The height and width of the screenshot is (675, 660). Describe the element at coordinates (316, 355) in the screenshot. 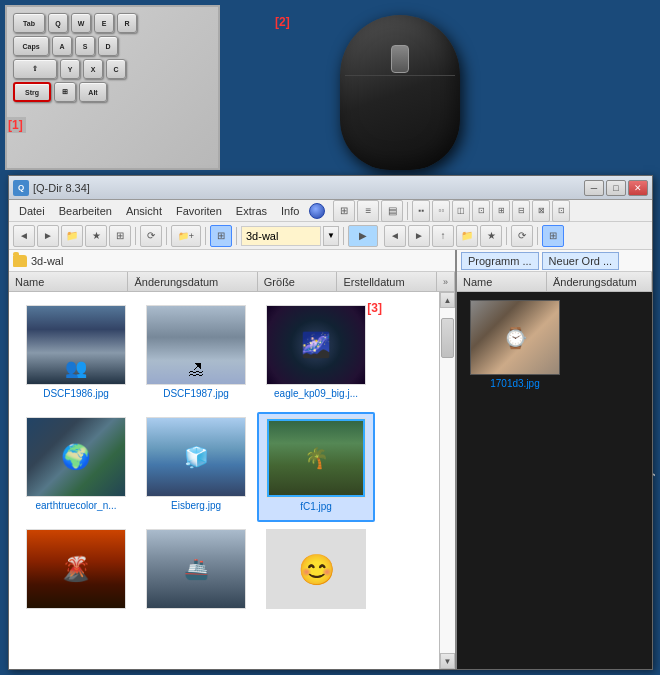

I see `file-item-eagle: eagle_kp09_big.j... [3]` at that location.